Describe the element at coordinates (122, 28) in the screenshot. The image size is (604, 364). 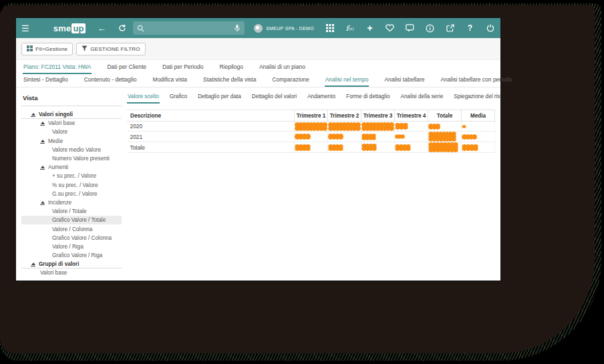
I see `refresh-icon` at that location.